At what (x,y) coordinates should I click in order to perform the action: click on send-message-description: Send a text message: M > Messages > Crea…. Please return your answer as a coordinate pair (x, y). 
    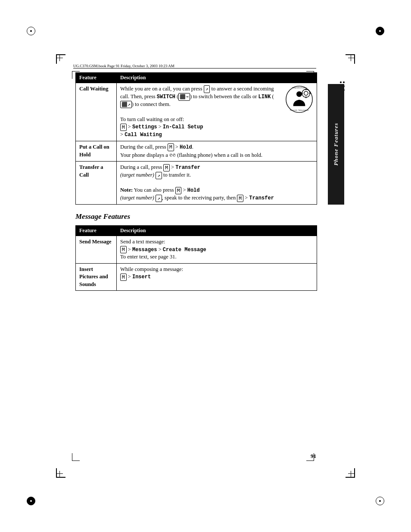
    Looking at the image, I should click on (217, 250).